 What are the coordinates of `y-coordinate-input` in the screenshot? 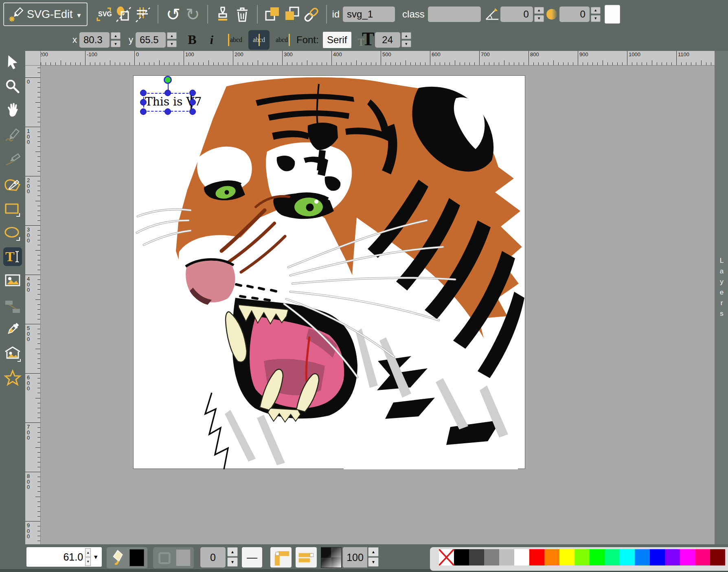 It's located at (151, 40).